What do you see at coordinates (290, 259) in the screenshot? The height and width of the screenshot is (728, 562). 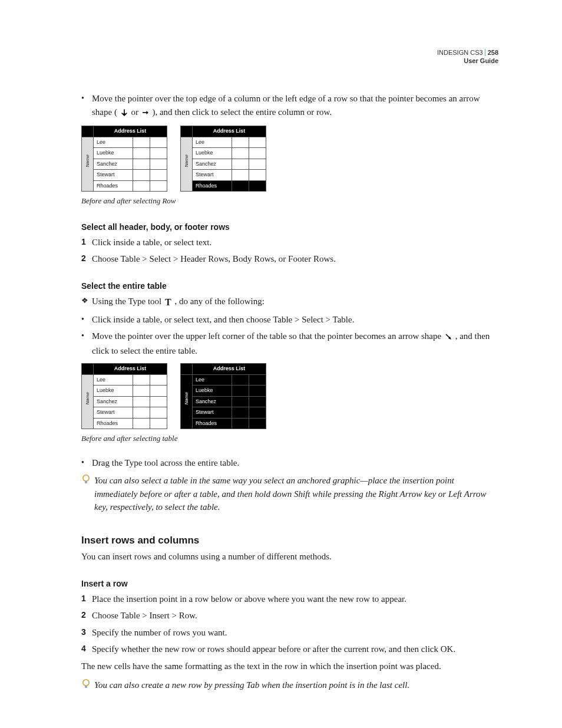 I see `step-2: 2Choose Table > Select > Header Rows, Bo…` at bounding box center [290, 259].